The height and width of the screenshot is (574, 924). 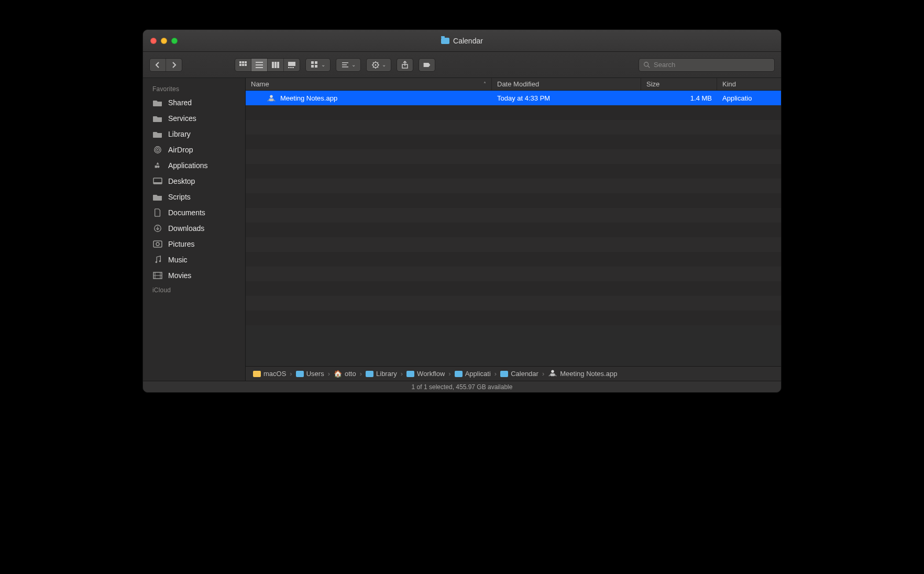 I want to click on sidebar-item-desktop: Desktop, so click(x=194, y=181).